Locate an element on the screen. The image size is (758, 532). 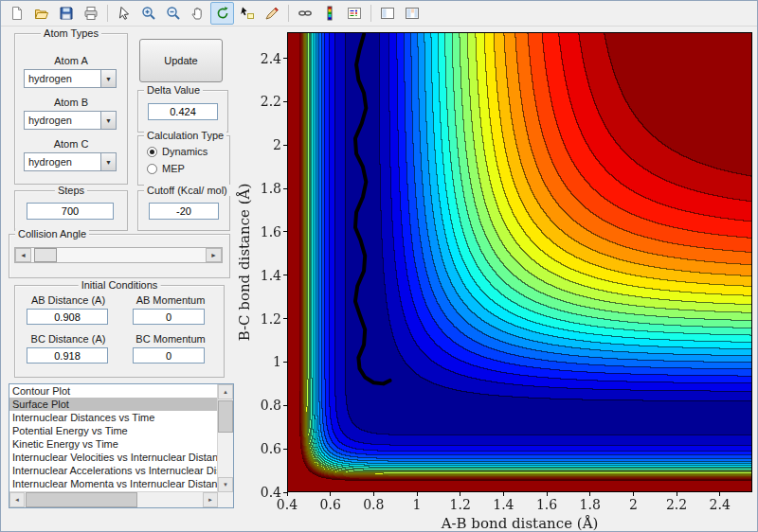
collision-angle-slider: ◄ ► is located at coordinates (118, 256).